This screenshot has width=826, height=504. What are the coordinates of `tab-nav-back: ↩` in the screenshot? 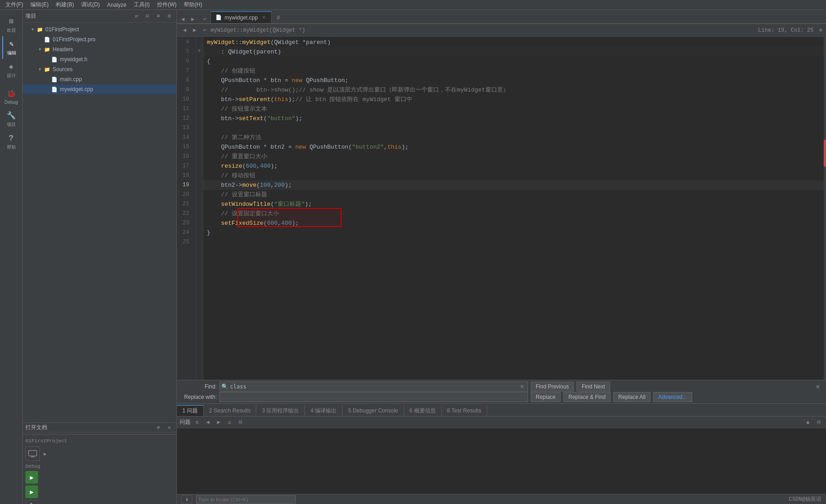 It's located at (205, 19).